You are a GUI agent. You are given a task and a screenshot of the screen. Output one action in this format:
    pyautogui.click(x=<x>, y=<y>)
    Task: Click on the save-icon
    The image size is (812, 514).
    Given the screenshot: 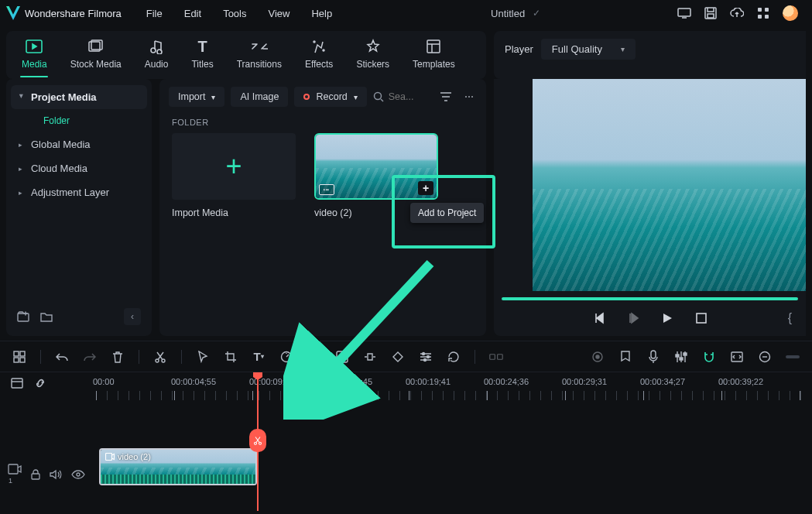 What is the action you would take?
    pyautogui.click(x=711, y=13)
    